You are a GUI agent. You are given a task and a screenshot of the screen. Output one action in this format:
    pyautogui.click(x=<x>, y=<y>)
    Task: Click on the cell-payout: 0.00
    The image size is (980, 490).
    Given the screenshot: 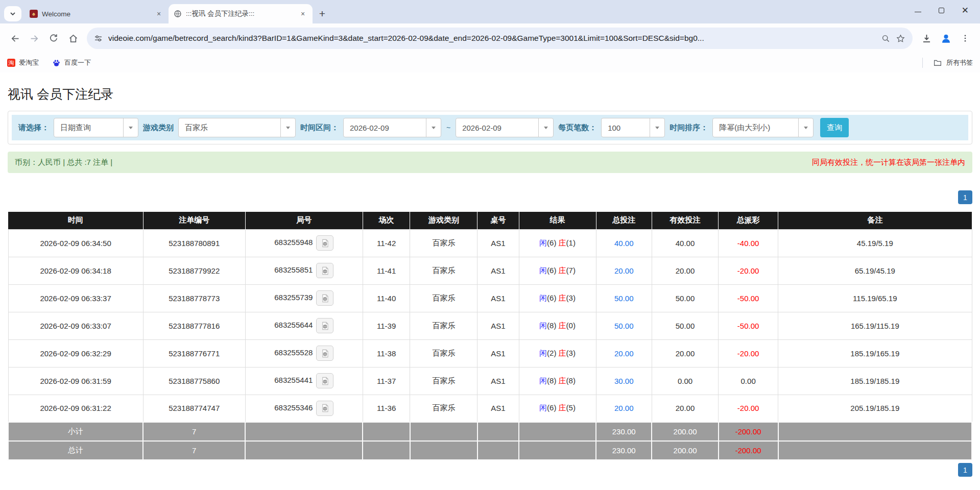 What is the action you would take?
    pyautogui.click(x=749, y=381)
    